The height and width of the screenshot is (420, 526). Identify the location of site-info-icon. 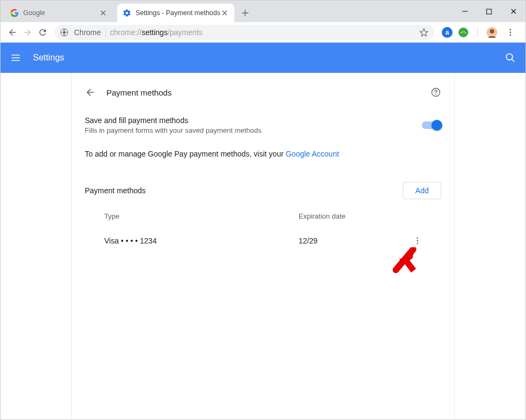
(64, 32).